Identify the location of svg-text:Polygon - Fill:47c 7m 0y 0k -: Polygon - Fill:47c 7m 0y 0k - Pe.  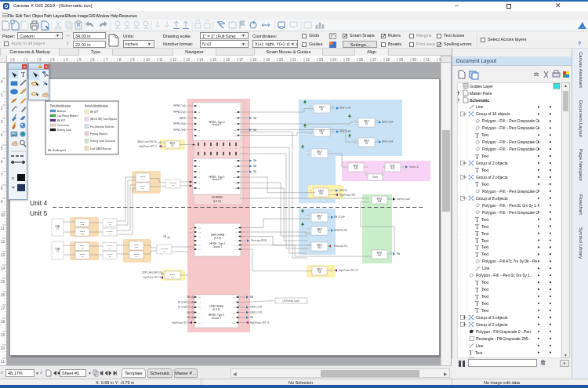
(510, 261).